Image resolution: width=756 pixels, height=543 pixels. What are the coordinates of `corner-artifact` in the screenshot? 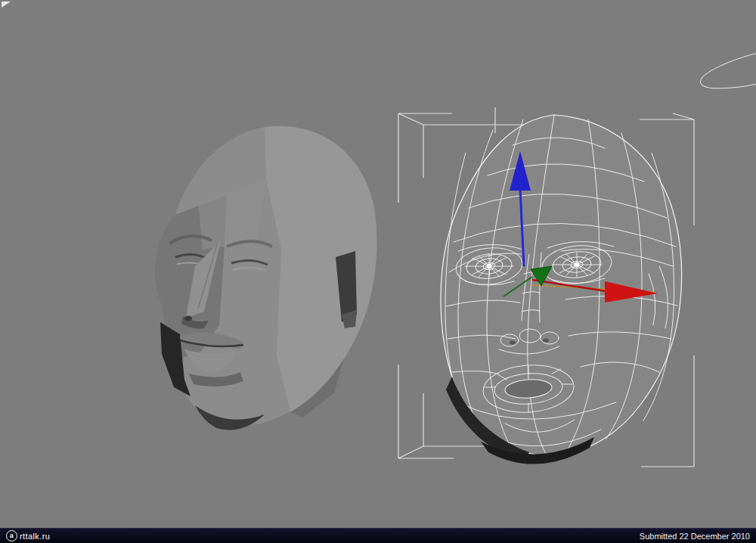 It's located at (6, 5).